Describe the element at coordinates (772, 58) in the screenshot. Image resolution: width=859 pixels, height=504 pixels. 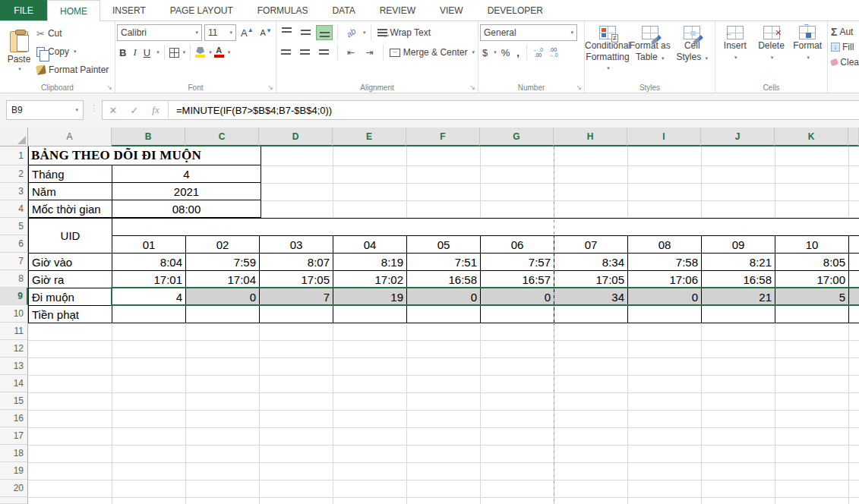
I see `delete-dropdown-icon: ▾` at that location.